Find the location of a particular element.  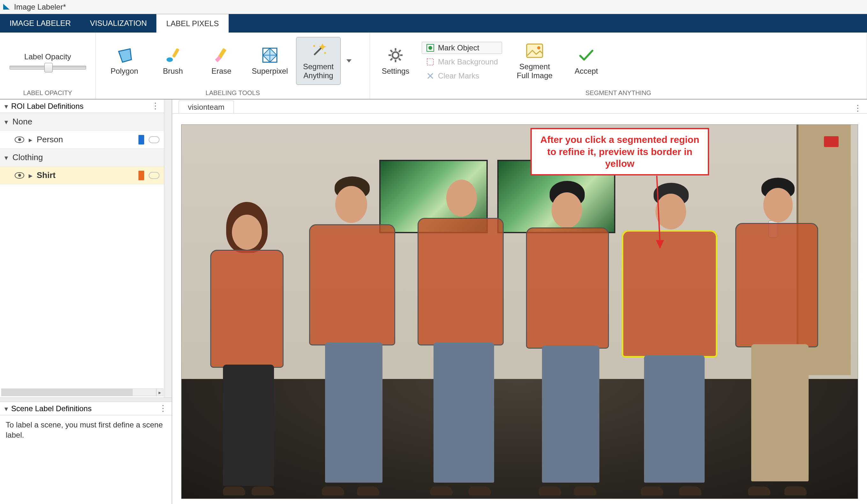

erase-tool-button: Erase is located at coordinates (222, 61).